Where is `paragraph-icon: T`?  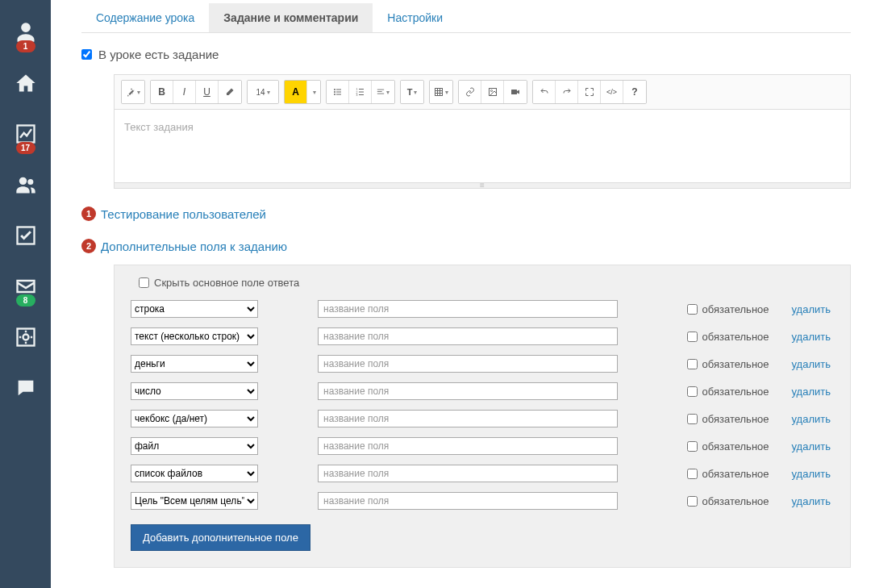
paragraph-icon: T is located at coordinates (412, 92).